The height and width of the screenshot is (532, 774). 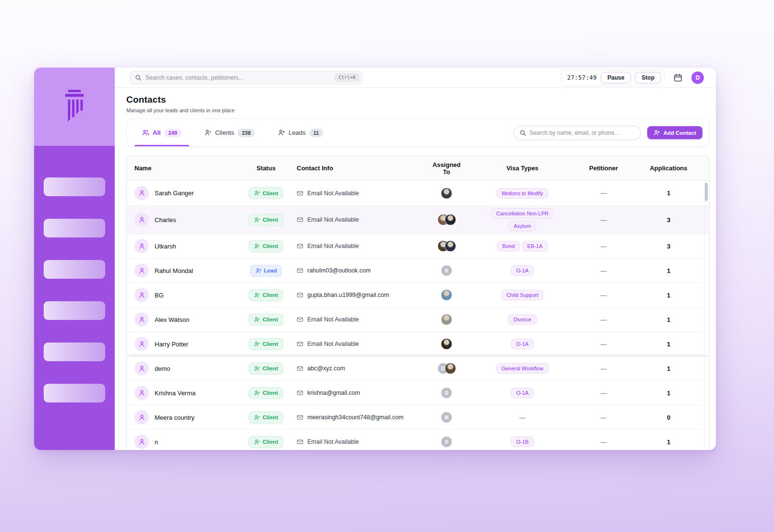 What do you see at coordinates (522, 193) in the screenshot?
I see `visa-badges: Motions to Modify` at bounding box center [522, 193].